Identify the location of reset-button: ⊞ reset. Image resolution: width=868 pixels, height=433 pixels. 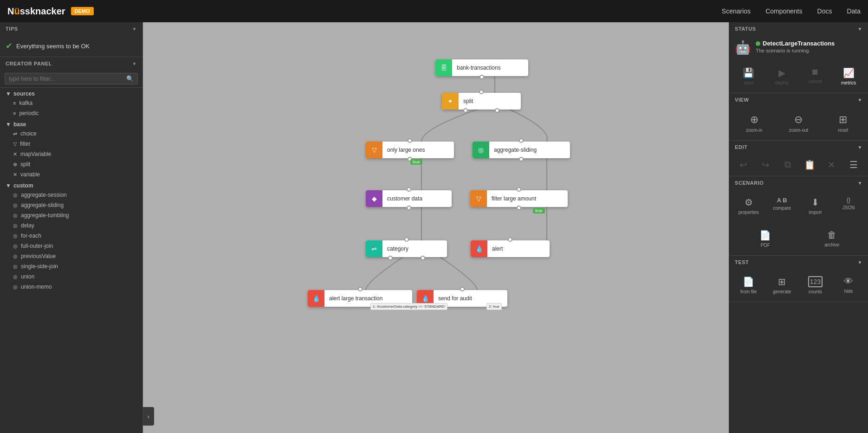
(843, 123).